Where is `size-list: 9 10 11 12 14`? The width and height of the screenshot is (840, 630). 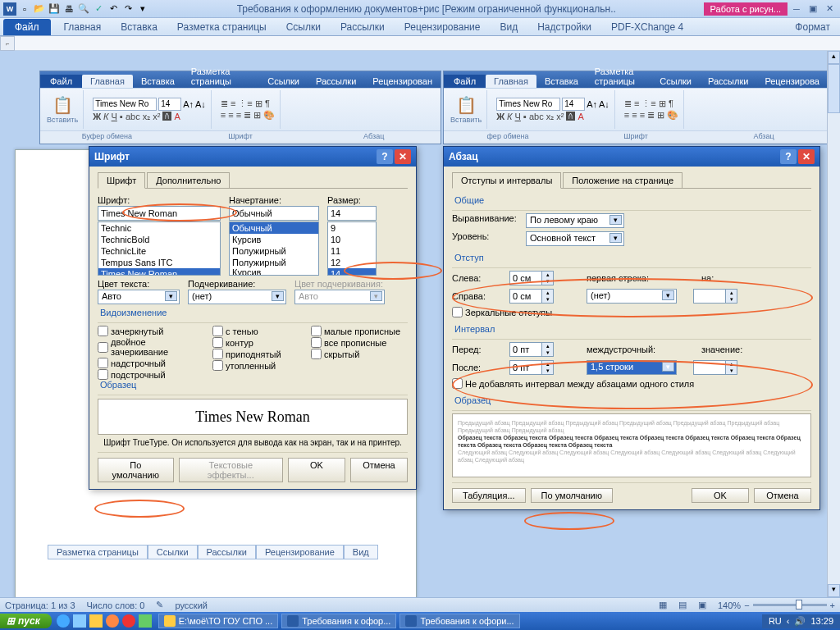 size-list: 9 10 11 12 14 is located at coordinates (352, 249).